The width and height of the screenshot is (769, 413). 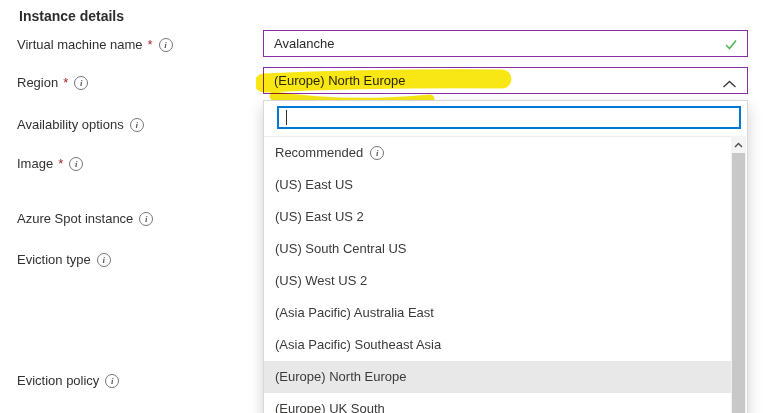 What do you see at coordinates (738, 145) in the screenshot?
I see `scroll-up-icon` at bounding box center [738, 145].